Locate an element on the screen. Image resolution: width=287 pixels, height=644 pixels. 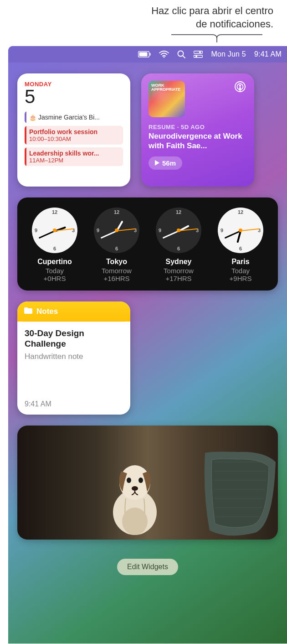
clock-offset: +17HRS is located at coordinates (179, 278).